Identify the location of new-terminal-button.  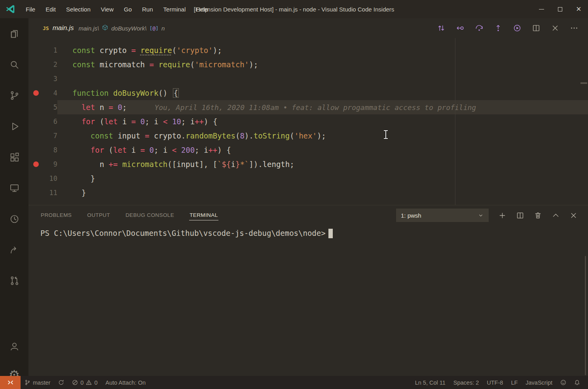
(503, 215).